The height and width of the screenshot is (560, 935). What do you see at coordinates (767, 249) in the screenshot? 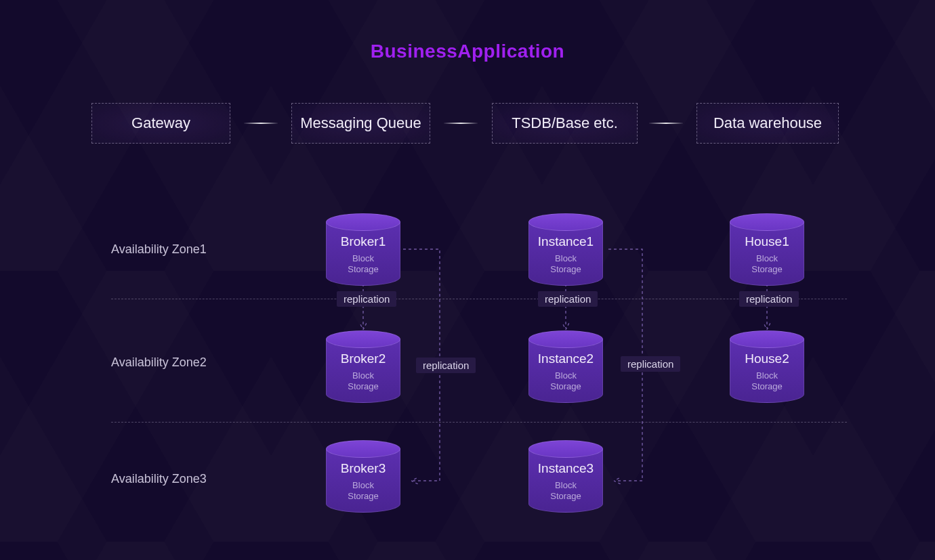
I see `node-house1: House1 BlockStorage` at bounding box center [767, 249].